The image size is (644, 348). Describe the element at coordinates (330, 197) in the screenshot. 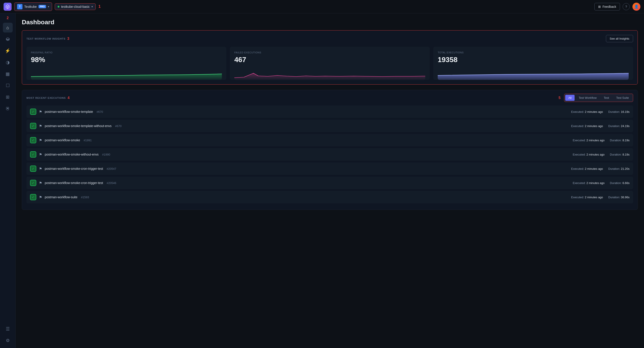

I see `table-row: ✓ ⚑ postman-workflow-suite #1593 Execute…` at that location.